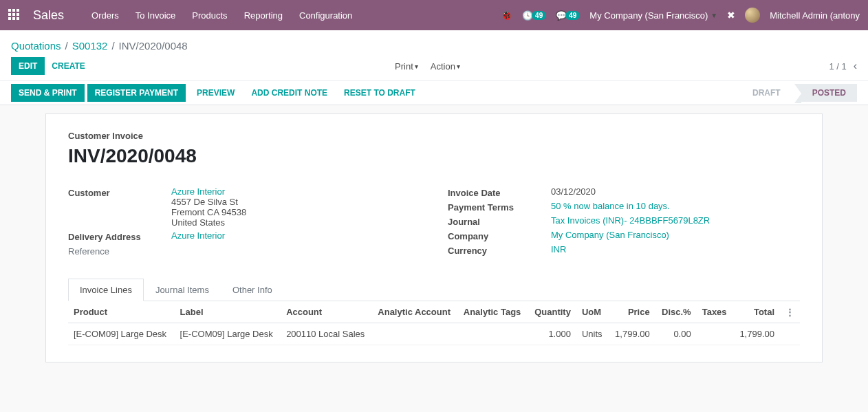 The width and height of the screenshot is (868, 412). What do you see at coordinates (28, 66) in the screenshot?
I see `edit-button: EDIT` at bounding box center [28, 66].